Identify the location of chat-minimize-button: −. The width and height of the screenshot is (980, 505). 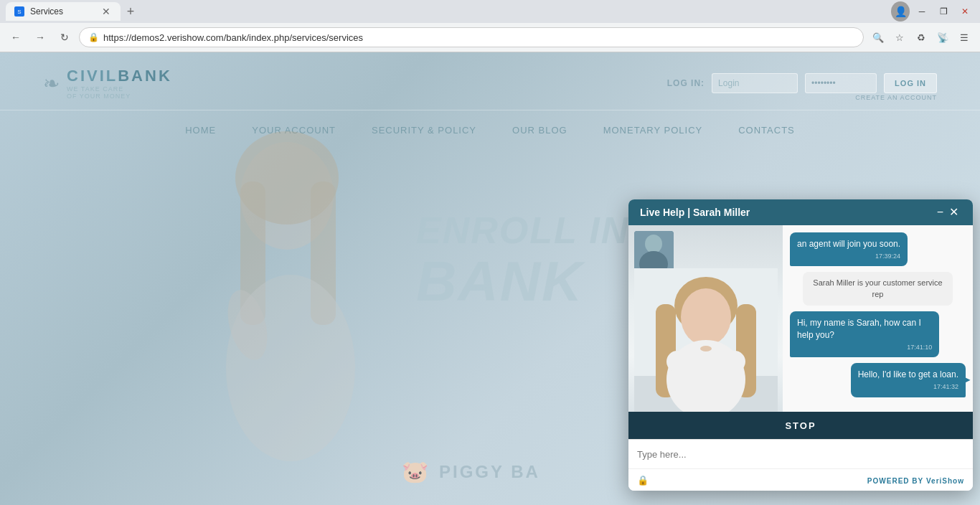
(940, 212).